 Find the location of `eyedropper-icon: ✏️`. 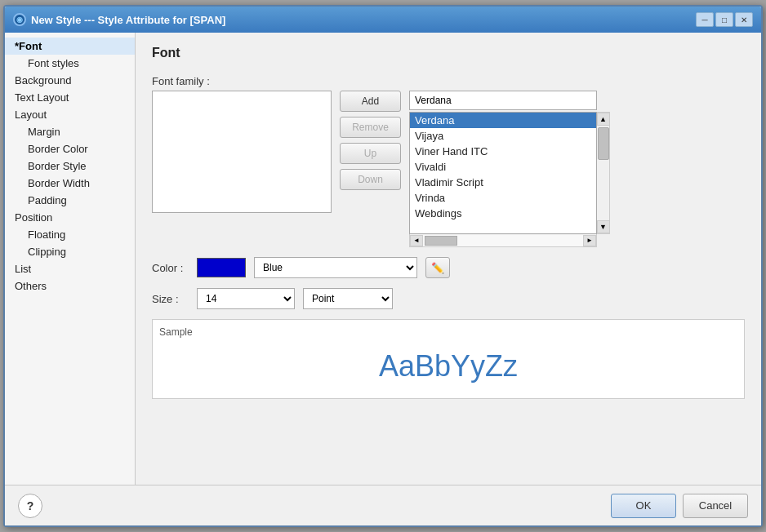

eyedropper-icon: ✏️ is located at coordinates (438, 268).